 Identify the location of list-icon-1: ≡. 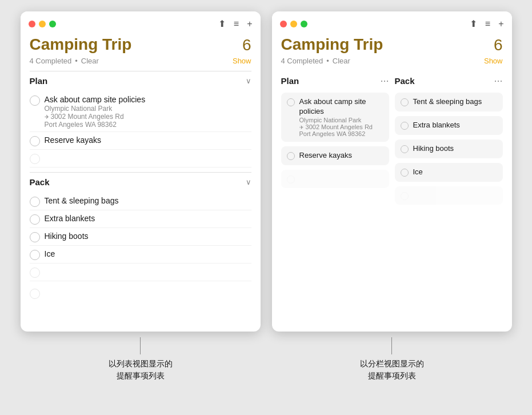
(237, 24).